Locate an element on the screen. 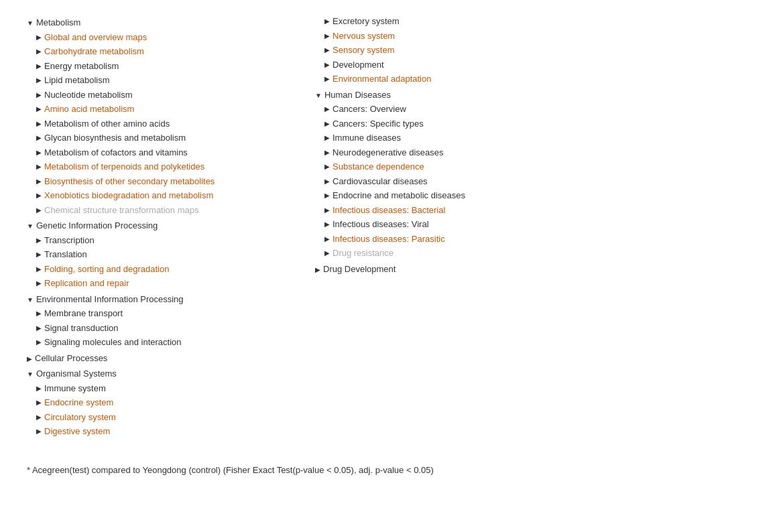 Image resolution: width=781 pixels, height=532 pixels. item-label: Amino acid metabolism is located at coordinates (89, 109).